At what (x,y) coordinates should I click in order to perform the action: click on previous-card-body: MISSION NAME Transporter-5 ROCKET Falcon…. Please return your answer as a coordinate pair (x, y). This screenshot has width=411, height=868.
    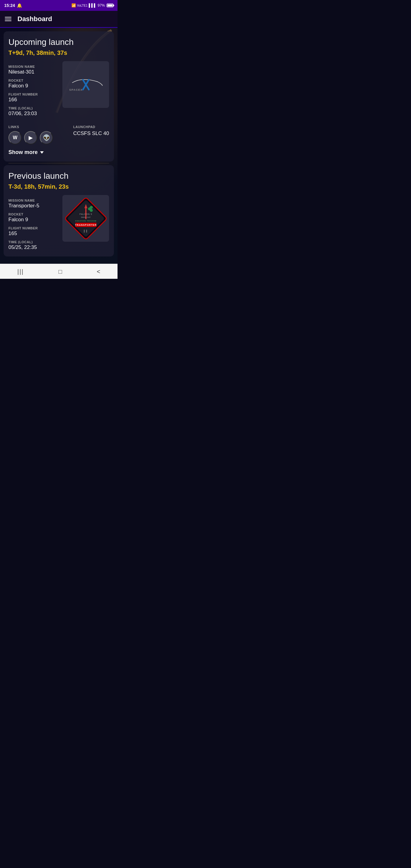
    Looking at the image, I should click on (59, 223).